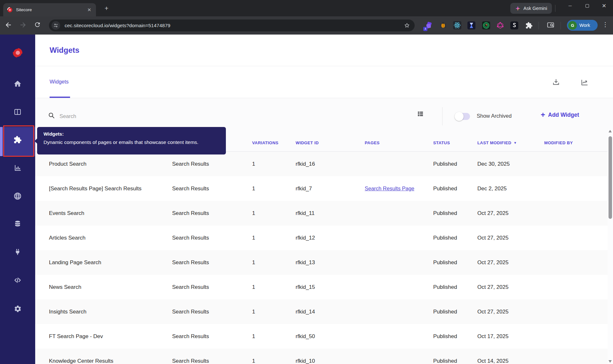 This screenshot has width=613, height=364. I want to click on widget-name: FT Search Page - Dev, so click(111, 336).